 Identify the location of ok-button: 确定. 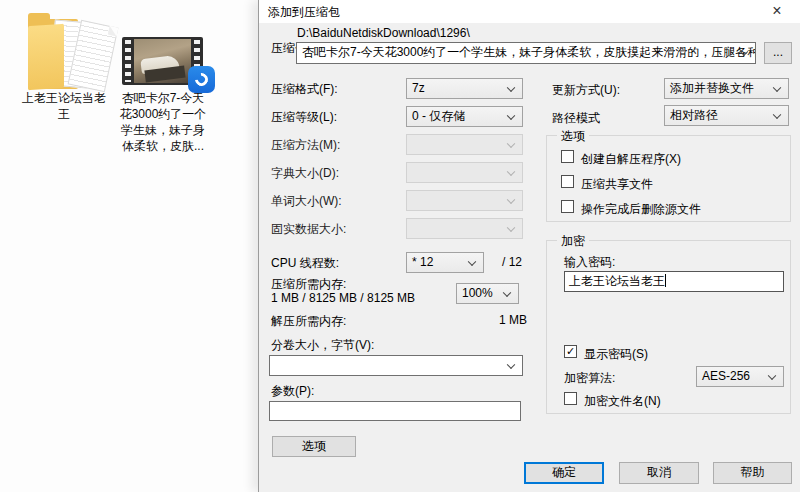
(564, 473).